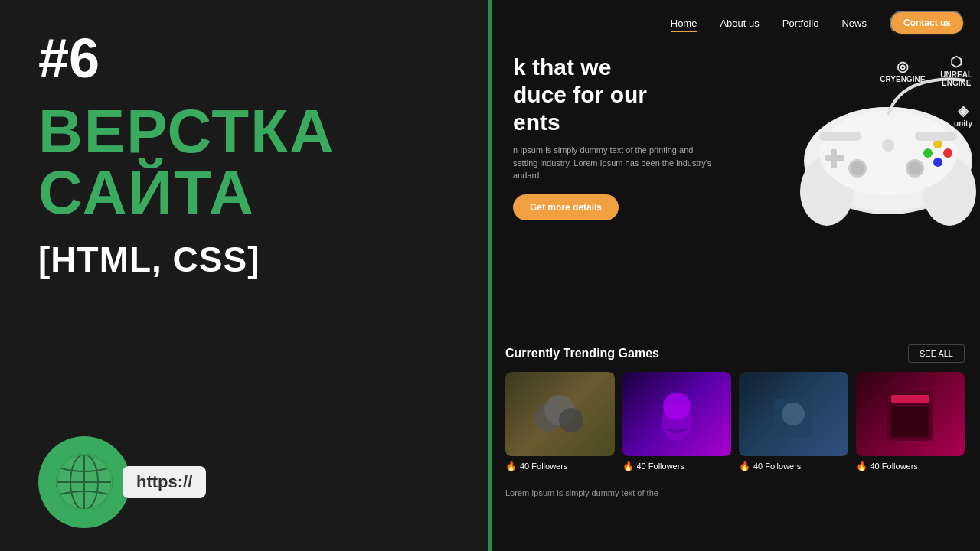 The height and width of the screenshot is (551, 980). I want to click on hero-title-line3: ents, so click(628, 122).